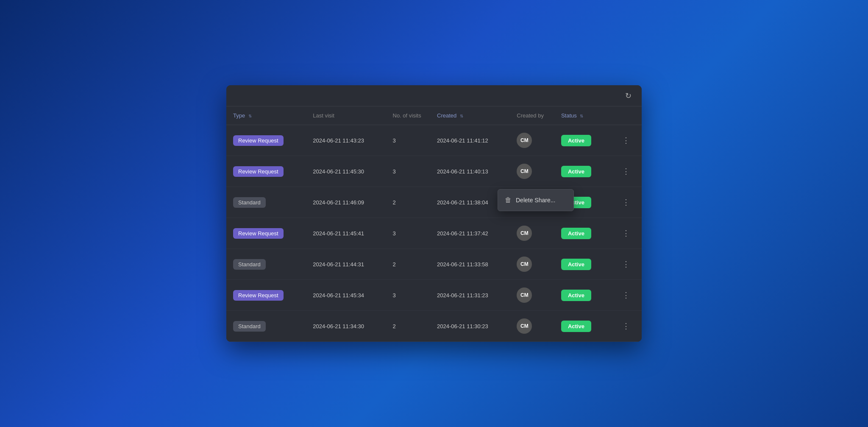 The width and height of the screenshot is (868, 427). I want to click on table-row: Review Request 2024-06-21 11:45:34 3 202…, so click(434, 295).